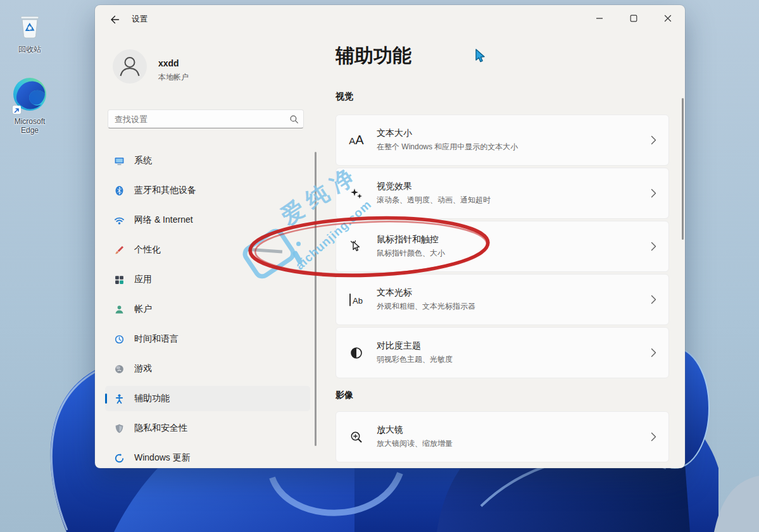 This screenshot has height=532, width=759. I want to click on search-input, so click(196, 119).